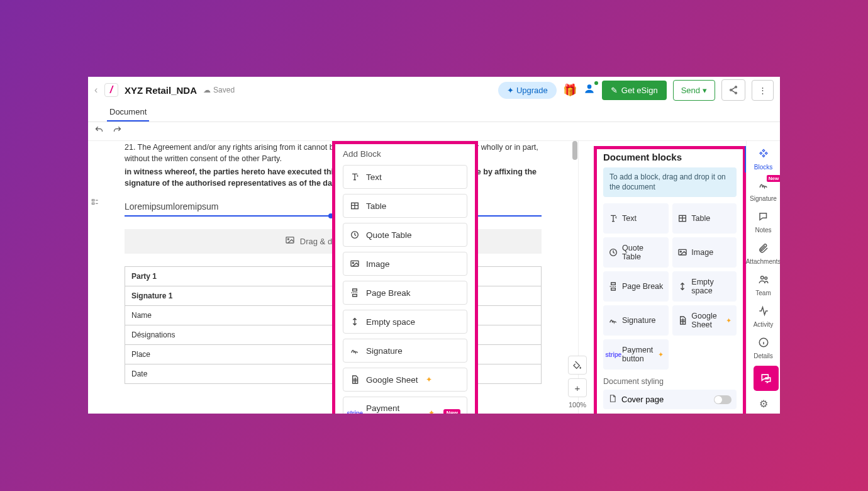 This screenshot has width=868, height=491. I want to click on rail-item-label: Team, so click(763, 293).